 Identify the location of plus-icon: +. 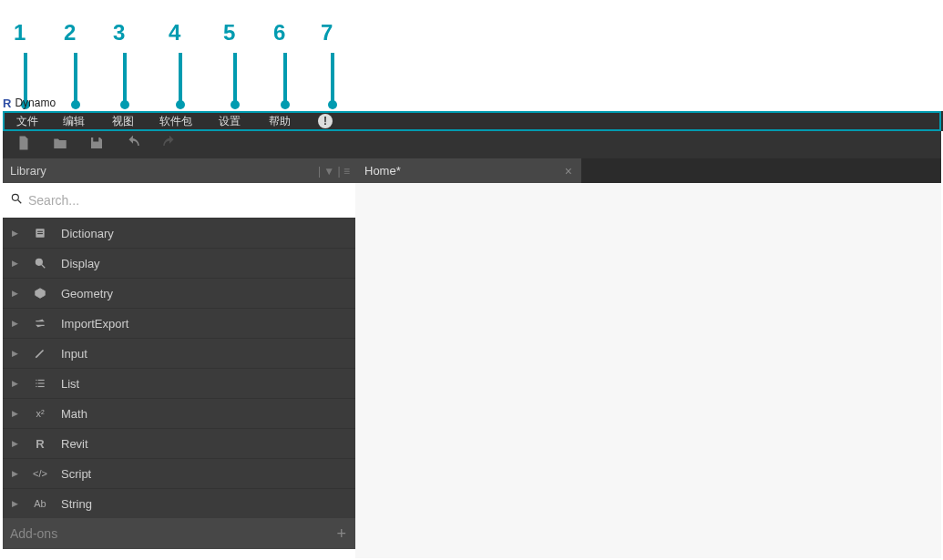
(341, 534).